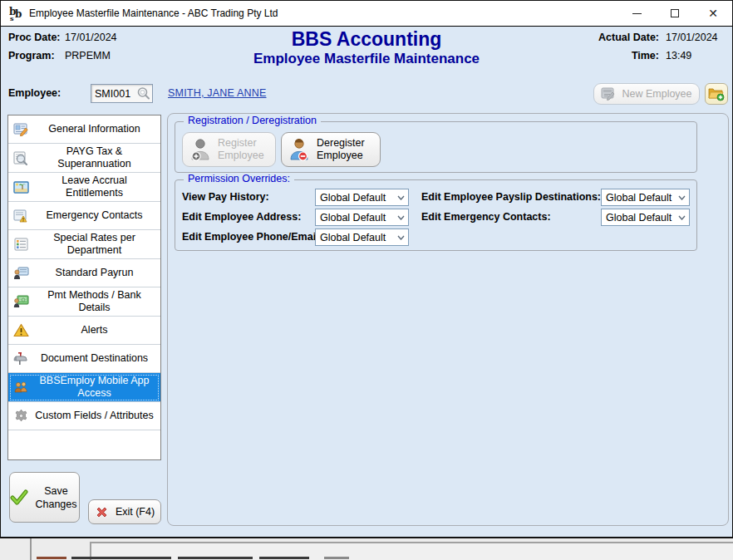 The image size is (733, 560). What do you see at coordinates (486, 217) in the screenshot?
I see `edit-emergency-contacts-label: Edit Emergency Contacts:` at bounding box center [486, 217].